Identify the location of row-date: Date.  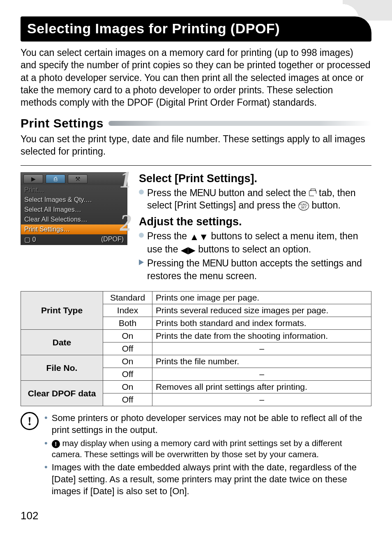
(62, 342).